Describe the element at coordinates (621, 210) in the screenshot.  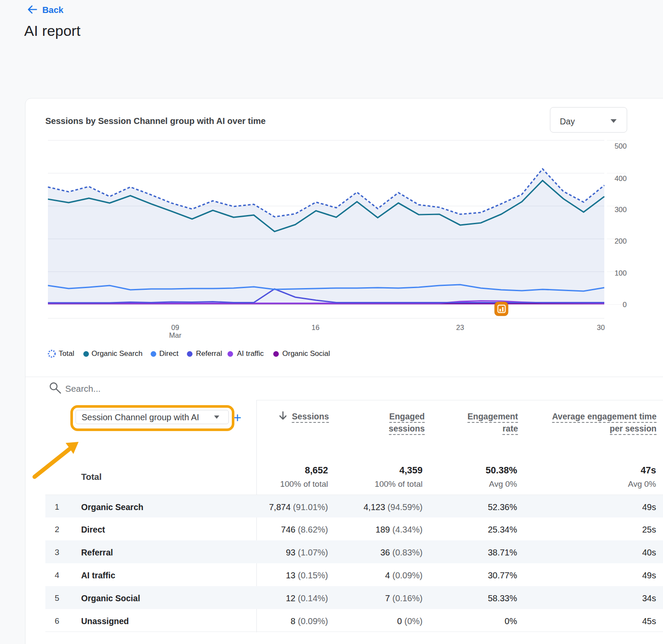
I see `svg-text: 300` at that location.